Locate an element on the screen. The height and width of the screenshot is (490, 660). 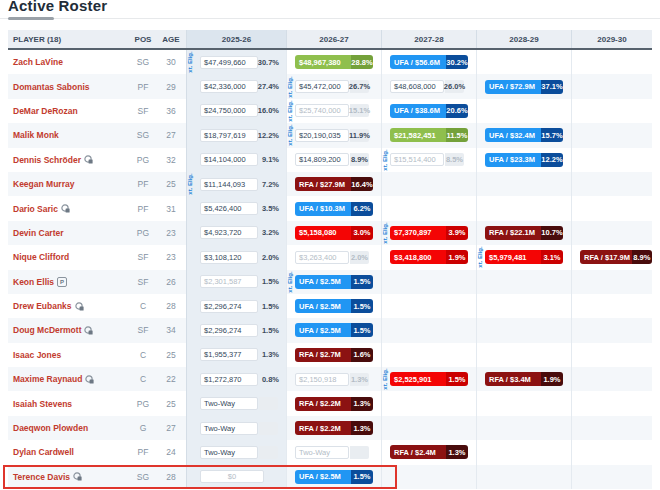
fa-pill: $48,967,38028.8% is located at coordinates (334, 62).